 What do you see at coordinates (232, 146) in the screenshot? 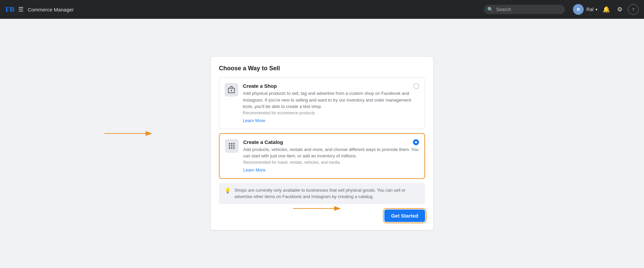
I see `catalog-icon` at bounding box center [232, 146].